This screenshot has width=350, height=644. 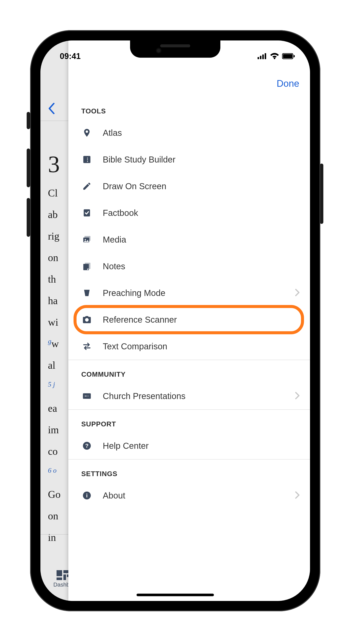 I want to click on section-header-settings: SETTINGS, so click(x=189, y=471).